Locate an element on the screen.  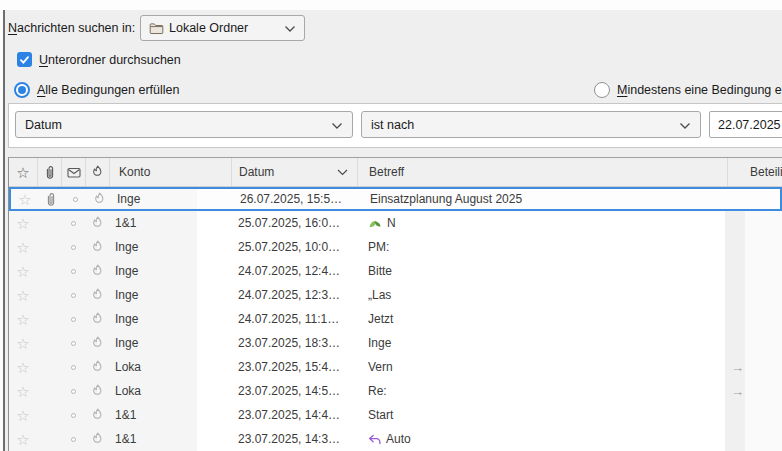
row-betreff: Jetzt is located at coordinates (542, 319).